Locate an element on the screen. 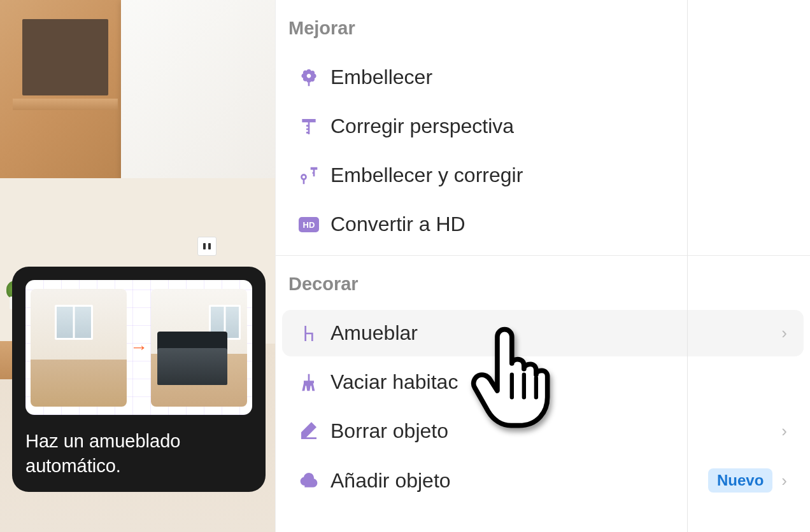  new-badge: Nuevo is located at coordinates (740, 480).